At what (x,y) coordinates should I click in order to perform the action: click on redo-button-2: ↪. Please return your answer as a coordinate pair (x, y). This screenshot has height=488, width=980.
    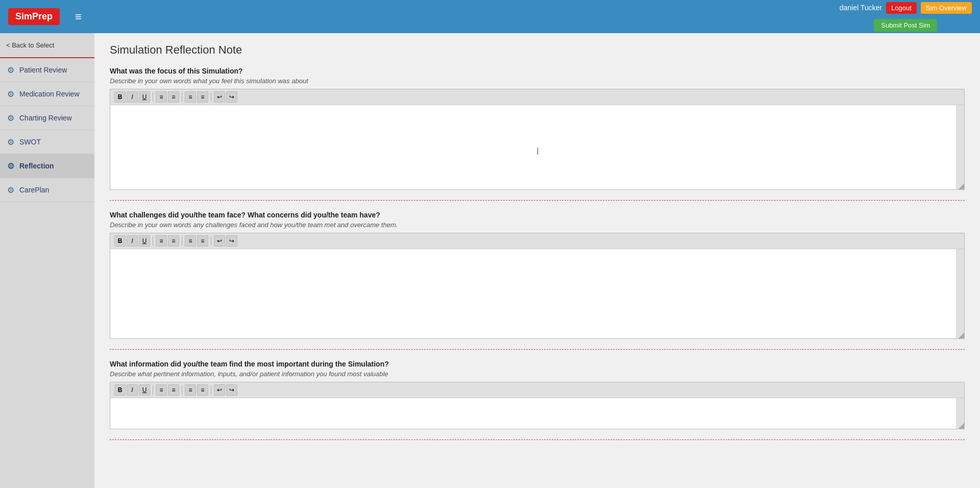
    Looking at the image, I should click on (232, 241).